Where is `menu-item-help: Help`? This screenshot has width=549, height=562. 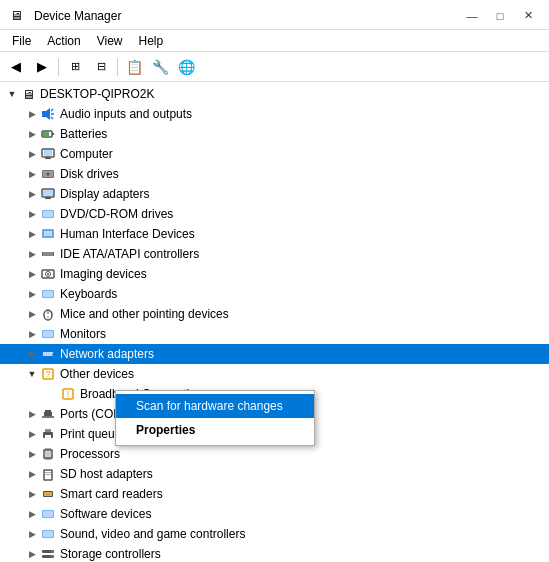
menu-item-help: Help is located at coordinates (152, 41).